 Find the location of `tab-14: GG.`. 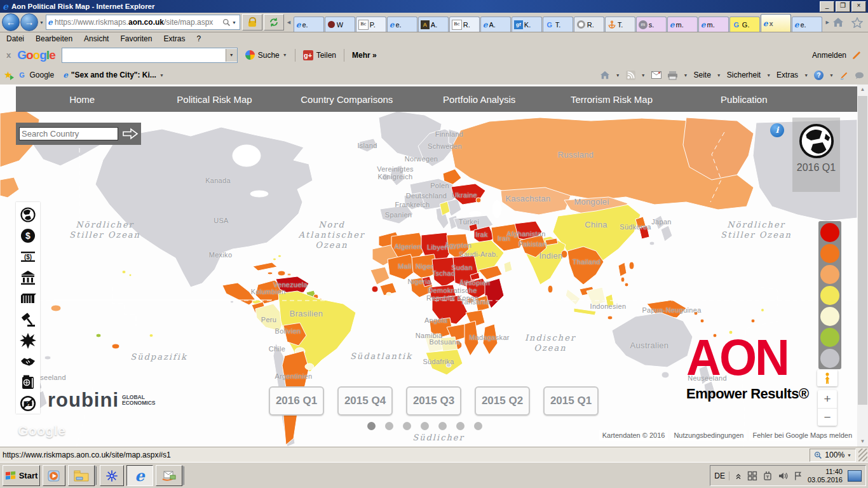

tab-14: GG. is located at coordinates (745, 24).